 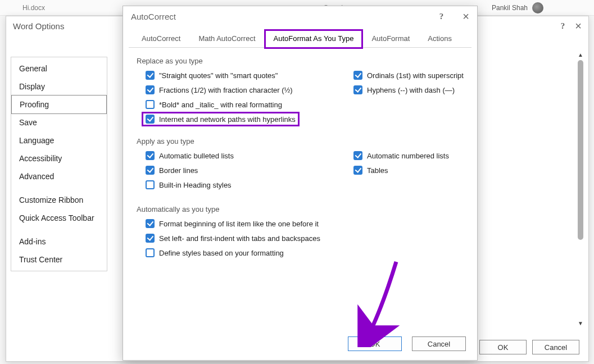 I want to click on tab-math-autocorrect: Math AutoCorrect, so click(x=227, y=39).